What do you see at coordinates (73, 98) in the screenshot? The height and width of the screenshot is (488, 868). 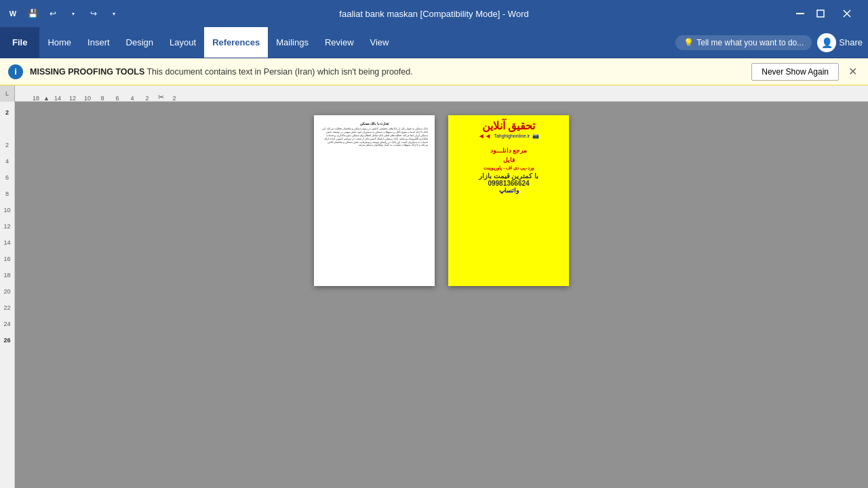 I see `ruler-num-12: 12` at bounding box center [73, 98].